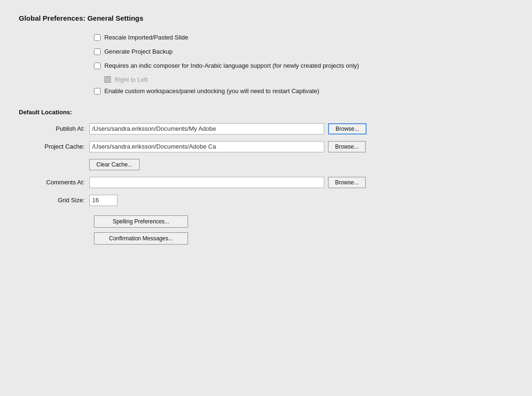  What do you see at coordinates (131, 80) in the screenshot?
I see `rtl-label: Right to Left` at bounding box center [131, 80].